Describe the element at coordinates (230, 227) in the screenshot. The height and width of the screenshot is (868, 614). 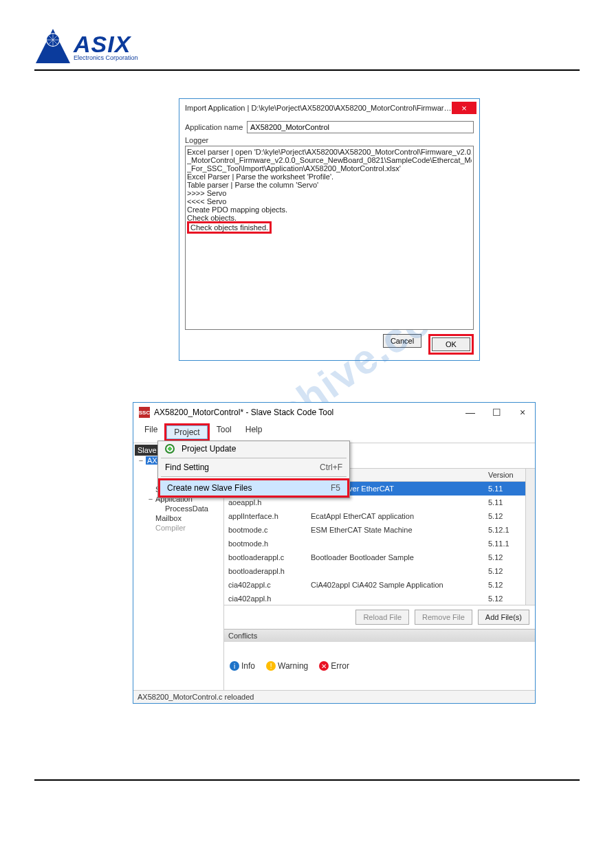
I see `log-highlight: Check objects finished.` at that location.